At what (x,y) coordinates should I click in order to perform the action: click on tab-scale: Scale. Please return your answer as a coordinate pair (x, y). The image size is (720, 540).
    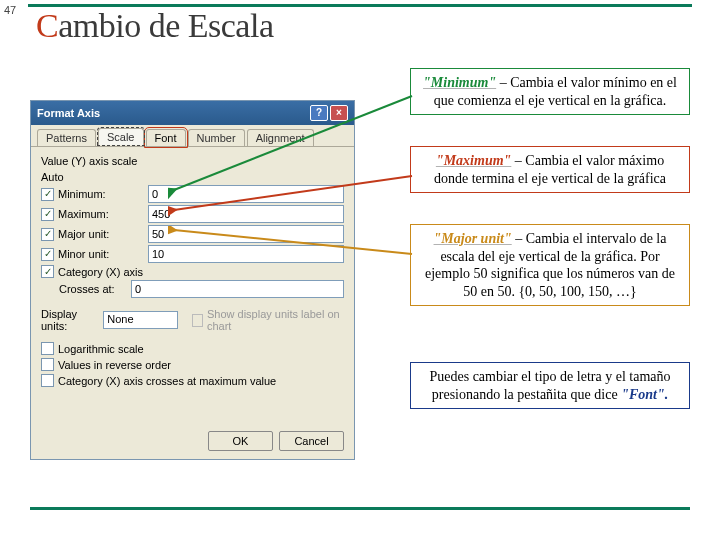
    Looking at the image, I should click on (121, 136).